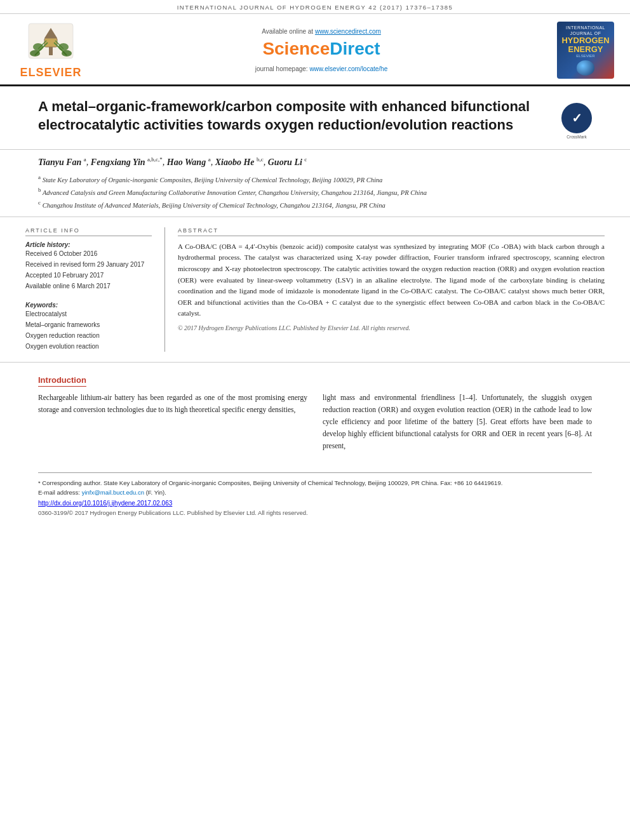 The image size is (630, 840). I want to click on body-section: Introduction Rechargeable lithium-air ba…, so click(315, 412).